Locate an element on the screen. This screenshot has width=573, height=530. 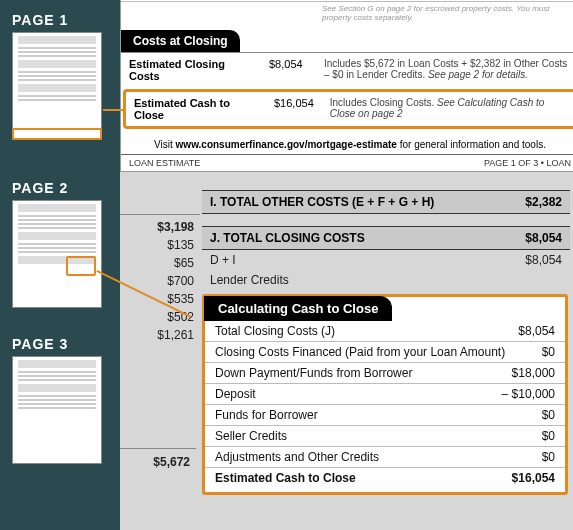
section-J-label: J. TOTAL CLOSING COSTS is located at coordinates (288, 238).